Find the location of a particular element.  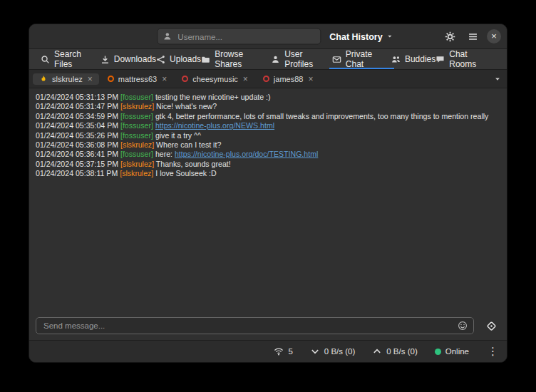

message-link: https://nicotine-plus.org/NEWS.html is located at coordinates (215, 125).